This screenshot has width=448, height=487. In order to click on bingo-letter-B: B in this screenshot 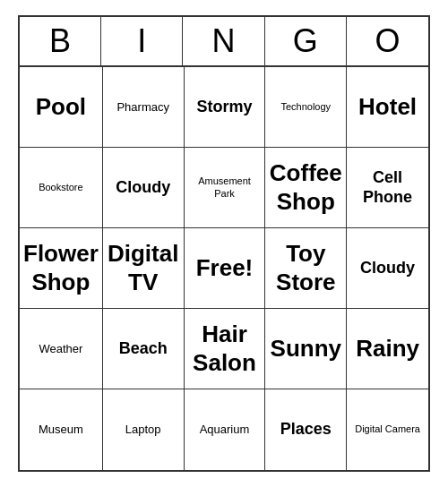, I will do `click(61, 41)`.